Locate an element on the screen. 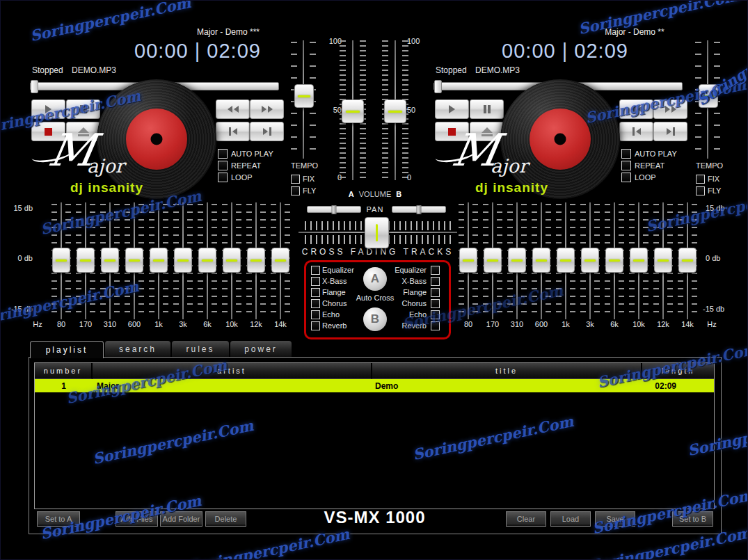  tab-rules: rules is located at coordinates (200, 349).